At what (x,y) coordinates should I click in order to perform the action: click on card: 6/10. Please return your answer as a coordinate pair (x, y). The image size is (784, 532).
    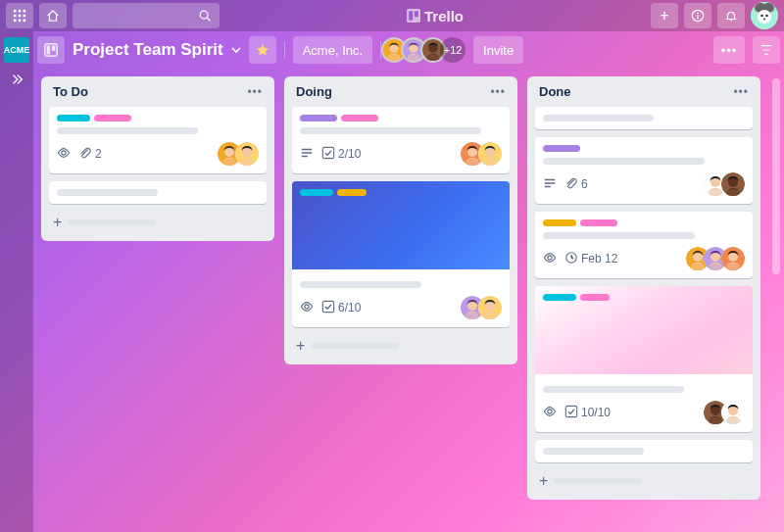
    Looking at the image, I should click on (401, 255).